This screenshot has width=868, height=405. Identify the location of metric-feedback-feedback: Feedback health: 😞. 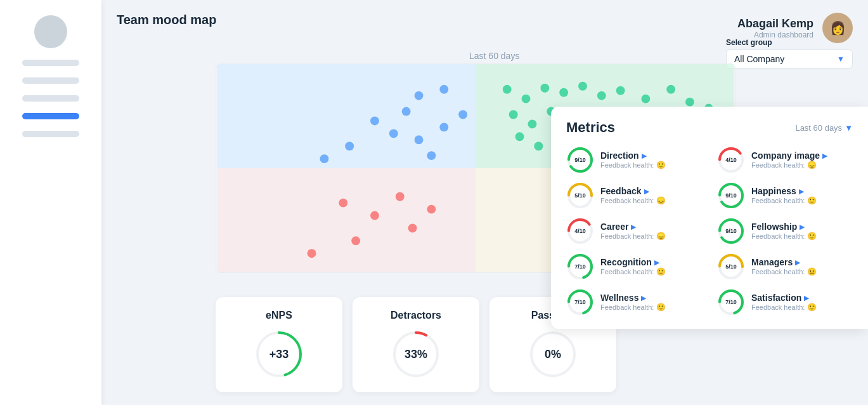
(633, 201).